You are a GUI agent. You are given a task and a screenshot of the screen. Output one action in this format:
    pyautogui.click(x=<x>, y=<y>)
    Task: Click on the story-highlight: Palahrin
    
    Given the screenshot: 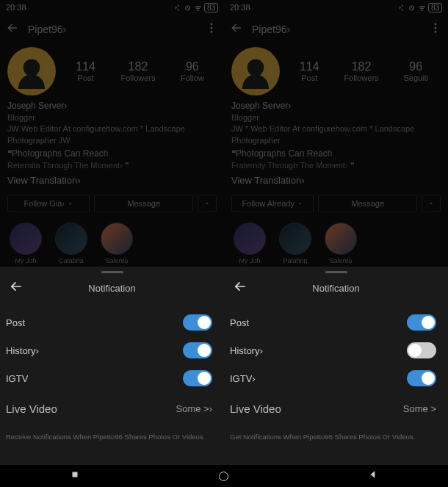 What is the action you would take?
    pyautogui.click(x=295, y=244)
    